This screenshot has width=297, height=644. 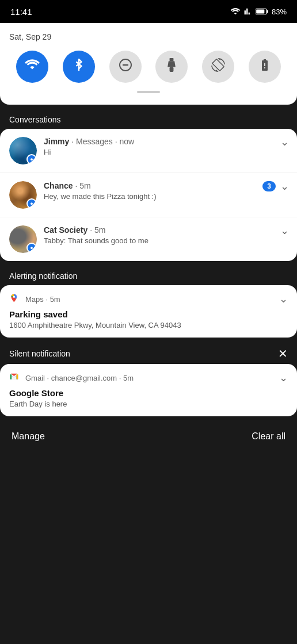 What do you see at coordinates (166, 147) in the screenshot?
I see `convo-content-jimmy: Jimmy · Messages · now Hi` at bounding box center [166, 147].